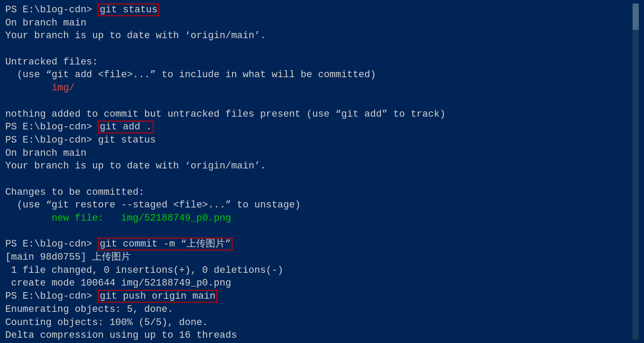 The image size is (644, 343). I want to click on untracked-file: img/, so click(63, 88).